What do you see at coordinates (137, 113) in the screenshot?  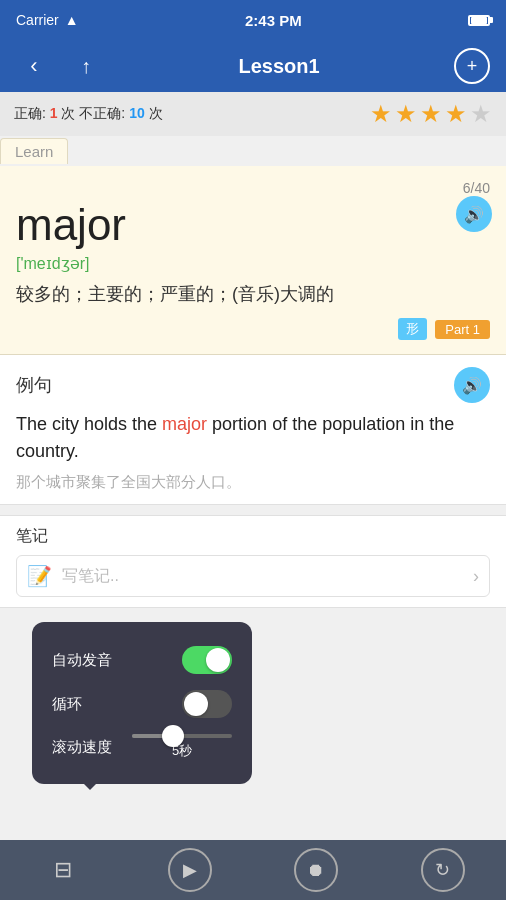 I see `wrong-count: 10` at bounding box center [137, 113].